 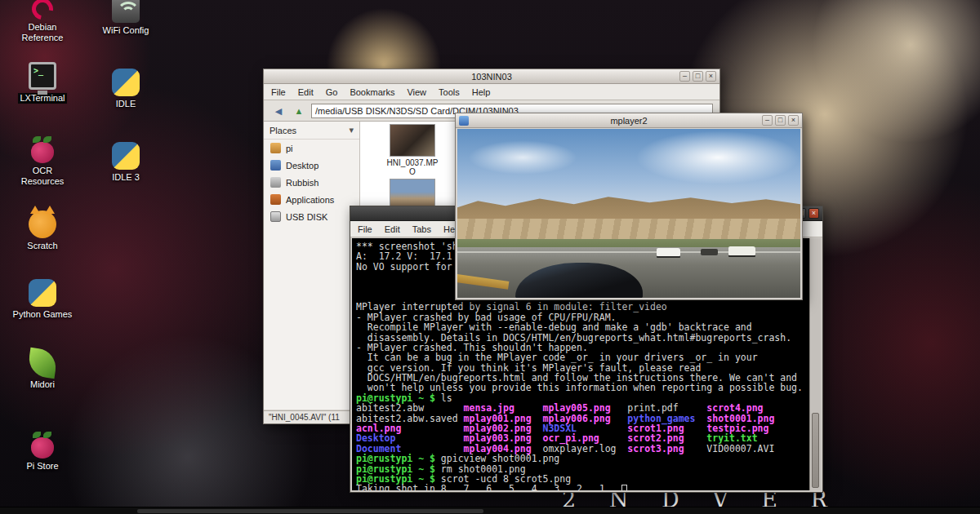 What do you see at coordinates (310, 200) in the screenshot?
I see `place-label: Applications` at bounding box center [310, 200].